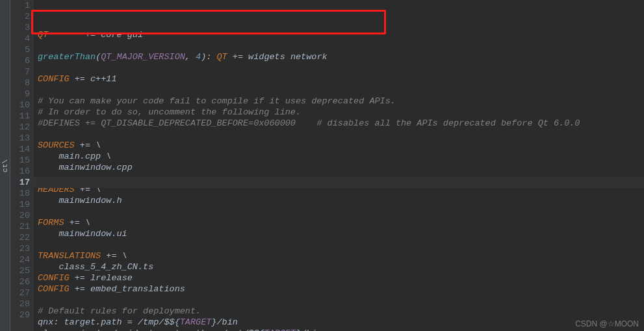 The width and height of the screenshot is (644, 331). What do you see at coordinates (151, 330) in the screenshot?
I see `code-token: else: unix:!android: target.path = /opt/…` at bounding box center [151, 330].